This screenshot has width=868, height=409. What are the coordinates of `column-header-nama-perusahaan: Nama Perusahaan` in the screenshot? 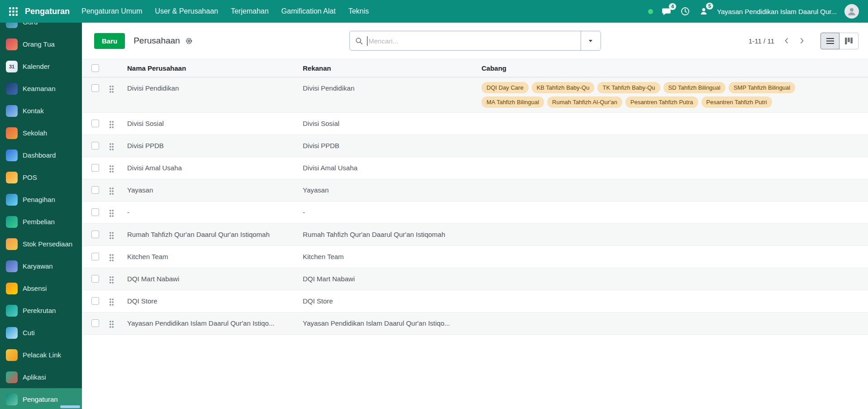 It's located at (211, 68).